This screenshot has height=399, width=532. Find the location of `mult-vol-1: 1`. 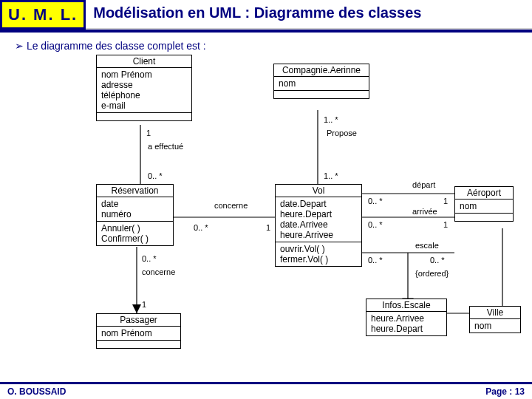

mult-vol-1: 1 is located at coordinates (268, 228).